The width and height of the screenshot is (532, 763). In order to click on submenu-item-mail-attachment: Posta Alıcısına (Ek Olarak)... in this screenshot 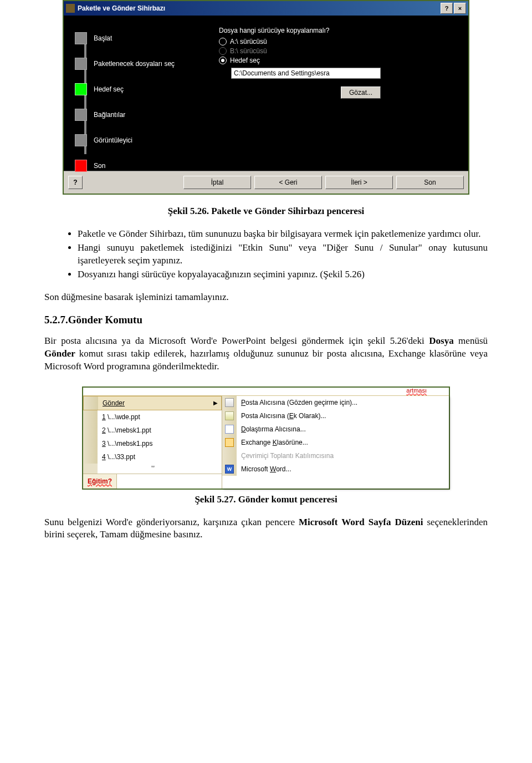, I will do `click(336, 416)`.